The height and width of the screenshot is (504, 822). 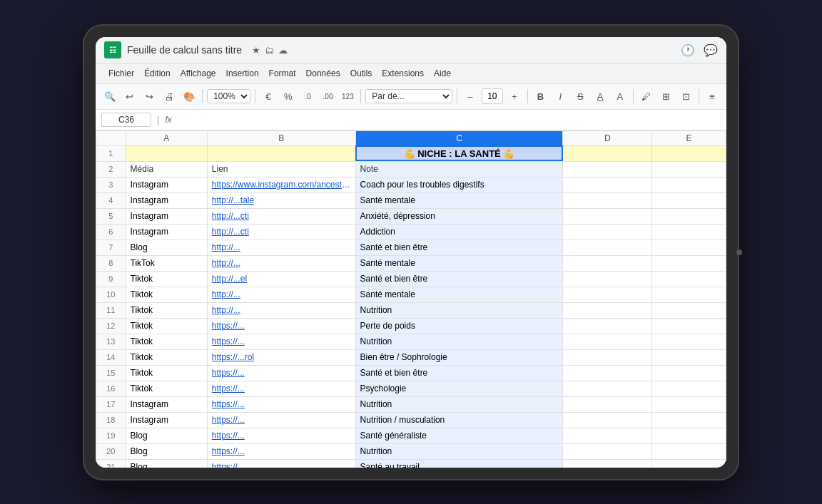 What do you see at coordinates (608, 357) in the screenshot?
I see `cell-d14` at bounding box center [608, 357].